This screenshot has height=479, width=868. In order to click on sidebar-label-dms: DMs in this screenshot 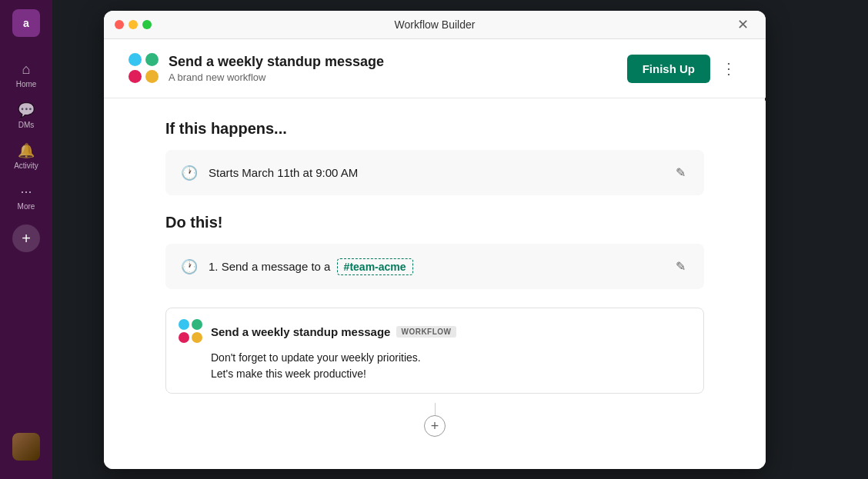, I will do `click(26, 125)`.